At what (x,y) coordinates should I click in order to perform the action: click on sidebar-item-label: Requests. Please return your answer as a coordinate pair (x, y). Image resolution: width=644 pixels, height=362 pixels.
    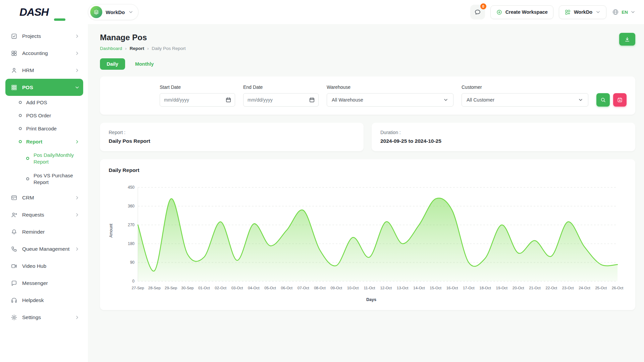
    Looking at the image, I should click on (46, 215).